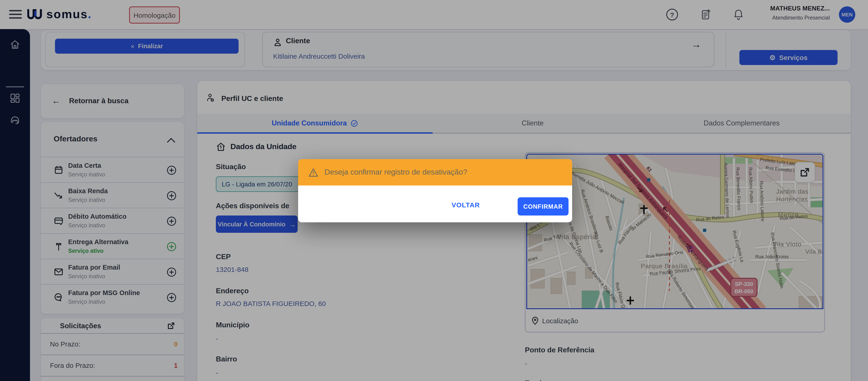 This screenshot has height=381, width=868. Describe the element at coordinates (396, 173) in the screenshot. I see `dialog-message: Deseja confirmar registro de desativação…` at that location.